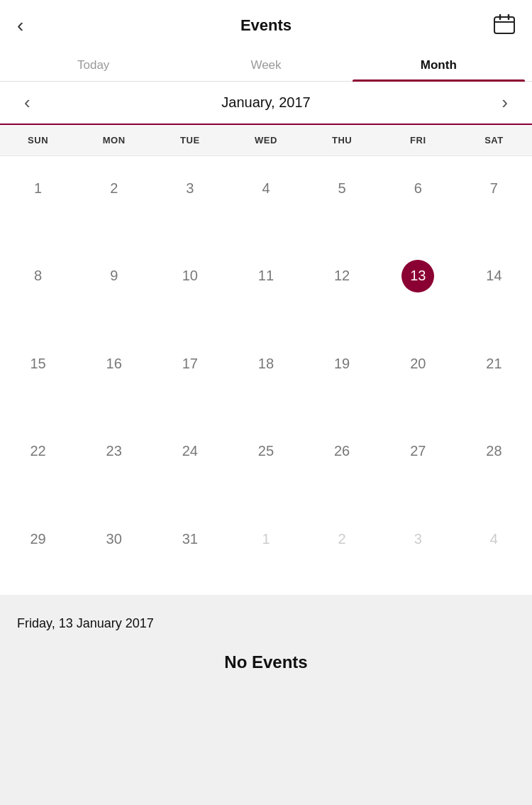 This screenshot has height=805, width=532. What do you see at coordinates (113, 551) in the screenshot?
I see `calendar-day-30-w4: 30` at bounding box center [113, 551].